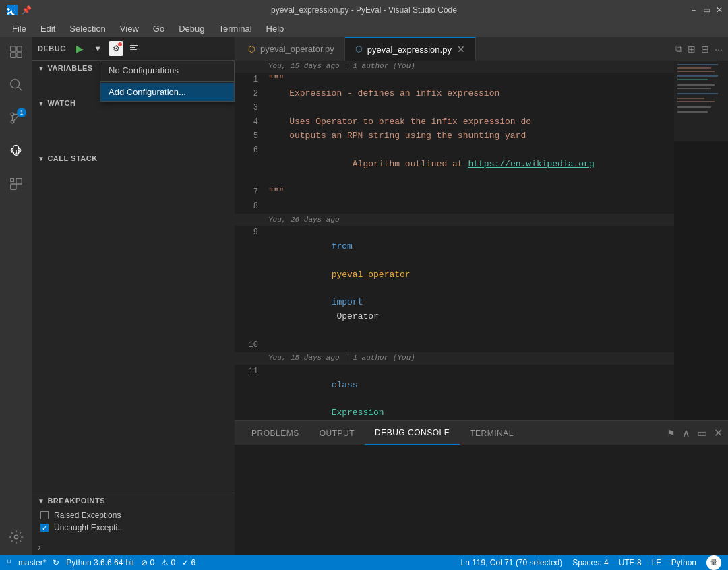 The width and height of the screenshot is (728, 570). I want to click on activity-extensions, so click(16, 184).